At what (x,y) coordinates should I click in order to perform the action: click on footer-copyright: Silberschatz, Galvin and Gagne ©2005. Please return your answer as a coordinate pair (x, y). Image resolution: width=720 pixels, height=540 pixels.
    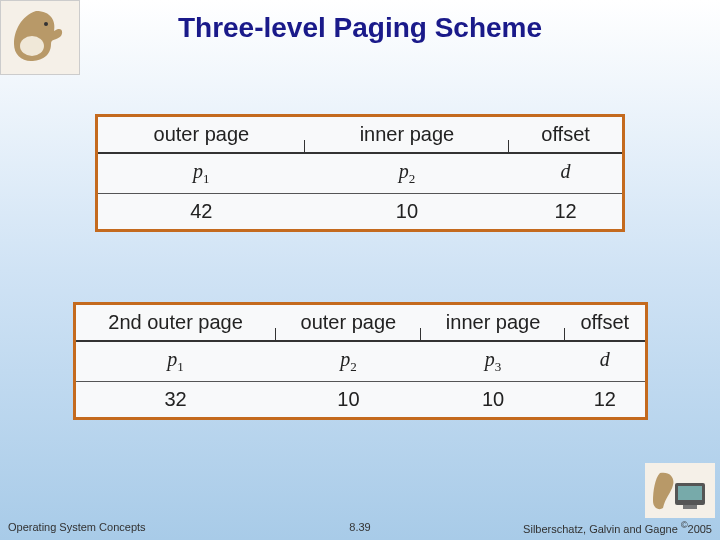
    Looking at the image, I should click on (618, 528).